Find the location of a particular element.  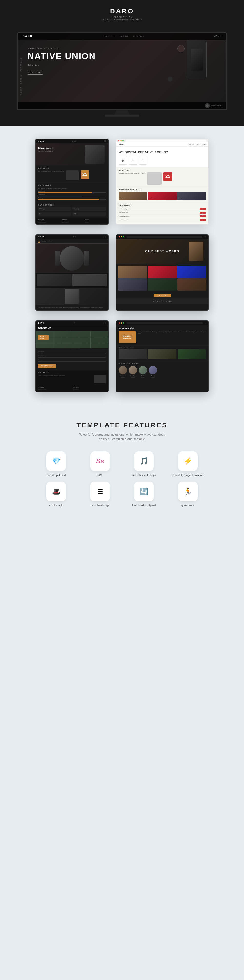

browser-dot-y is located at coordinates (121, 141).